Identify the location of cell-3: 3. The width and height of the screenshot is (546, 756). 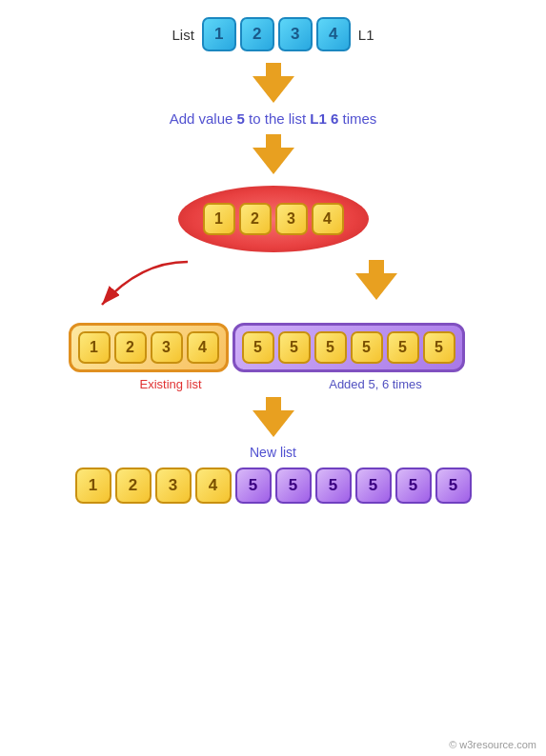
(295, 34).